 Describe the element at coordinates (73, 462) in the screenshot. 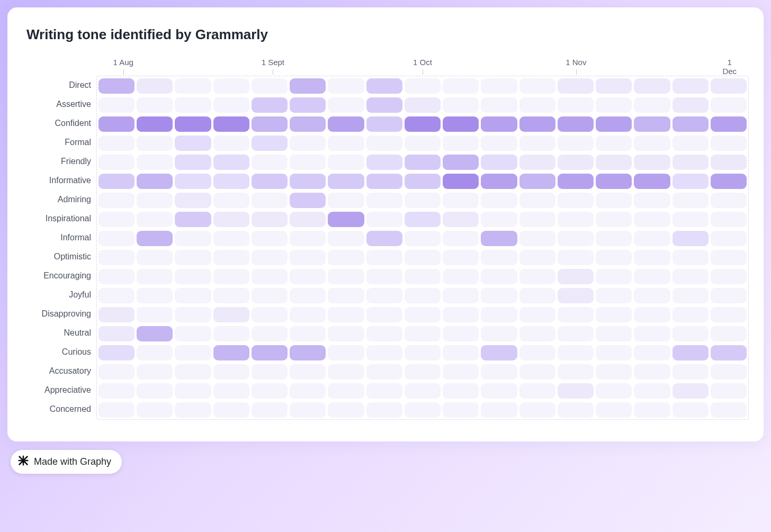

I see `badge-label: Made with Graphy` at that location.